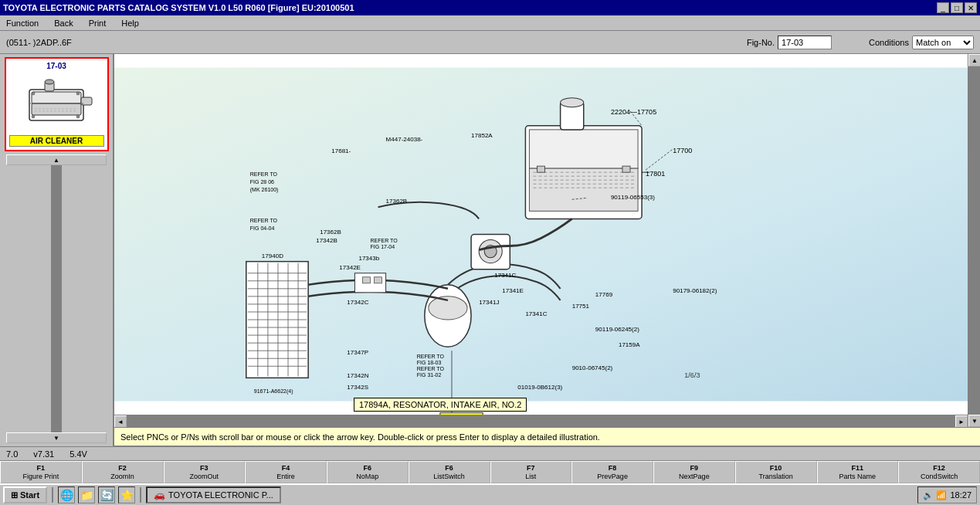  I want to click on svg-text: FIG 18-03, so click(429, 363).